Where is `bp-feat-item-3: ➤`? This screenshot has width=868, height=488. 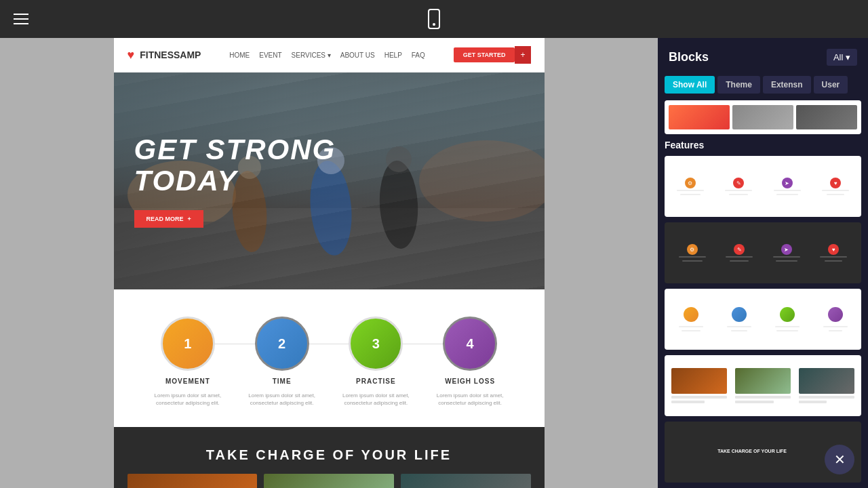 bp-feat-item-3: ➤ is located at coordinates (787, 186).